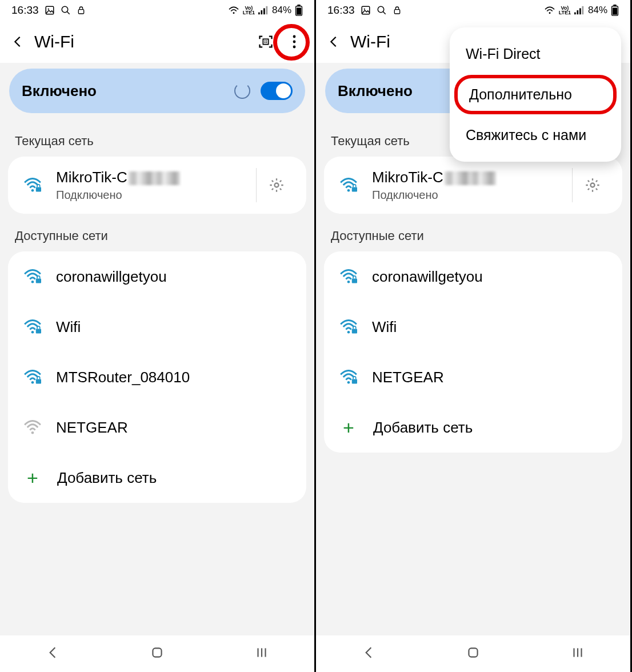  What do you see at coordinates (294, 42) in the screenshot?
I see `more-options-button` at bounding box center [294, 42].